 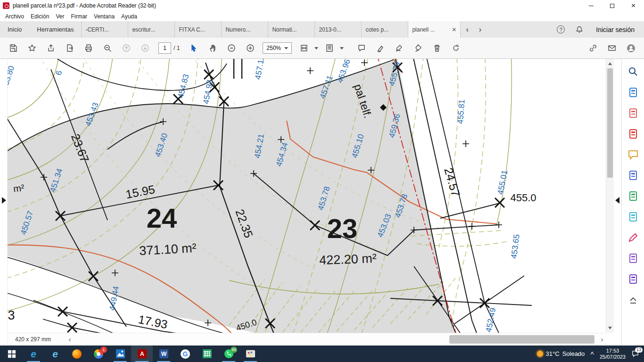 I want to click on print-icon, so click(x=89, y=48).